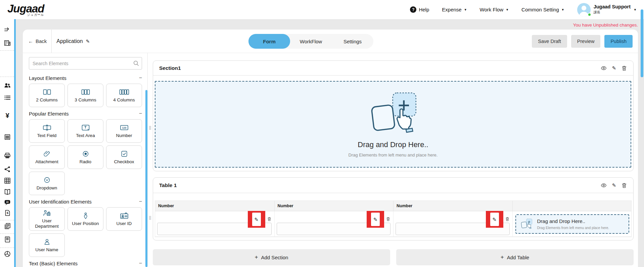  Describe the element at coordinates (7, 192) in the screenshot. I see `manual-book-icon` at that location.